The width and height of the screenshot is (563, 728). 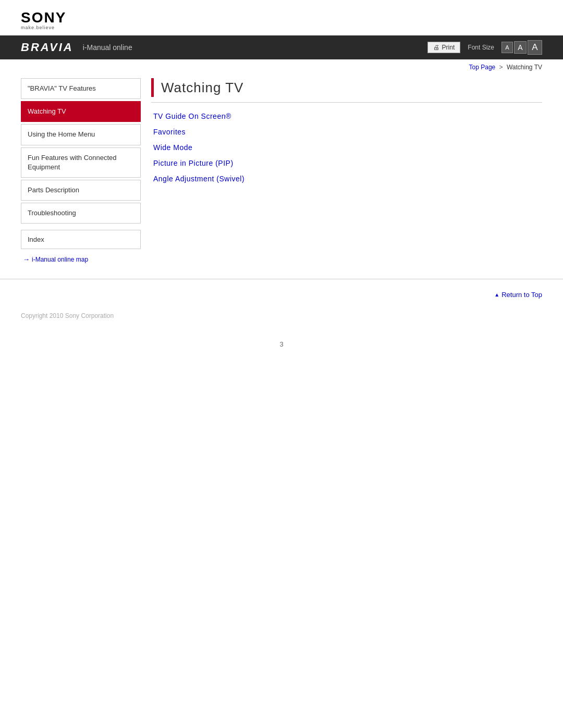 I want to click on link-angle-adjustment: Angle Adjustment (Swivel), so click(x=348, y=179).